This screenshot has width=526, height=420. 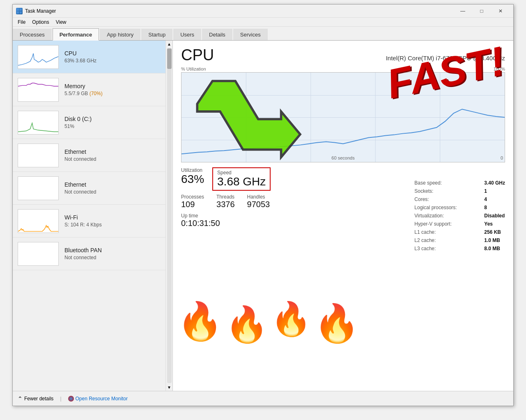 I want to click on cores-key: Cores:, so click(x=445, y=199).